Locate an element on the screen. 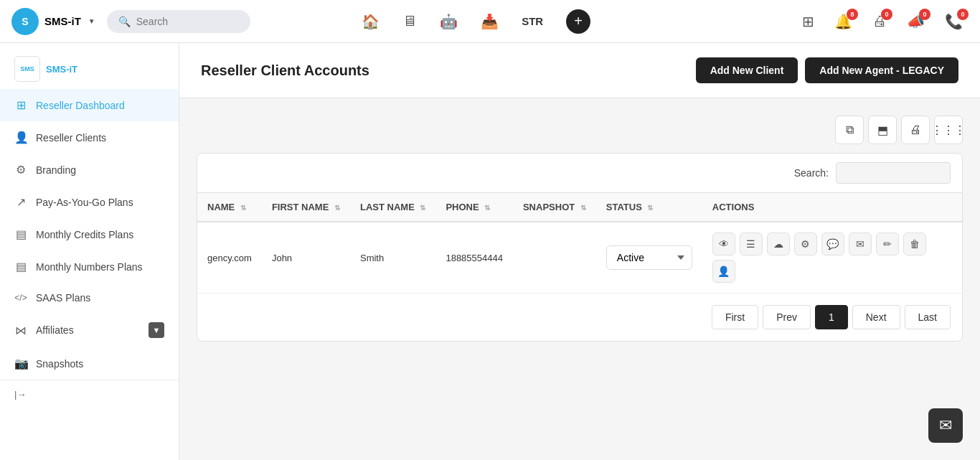 This screenshot has height=460, width=980. sidebar-item-label: Pay-As-You-Go Plans is located at coordinates (85, 202).